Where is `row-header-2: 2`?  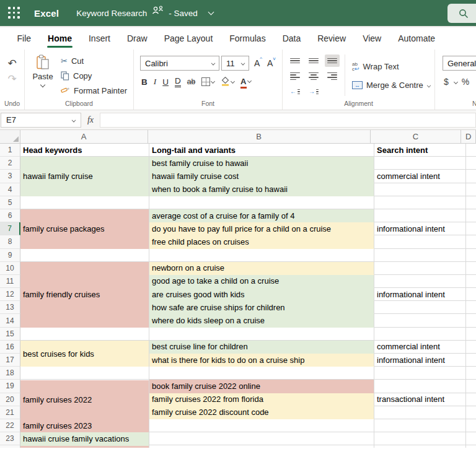
row-header-2: 2 is located at coordinates (10, 163).